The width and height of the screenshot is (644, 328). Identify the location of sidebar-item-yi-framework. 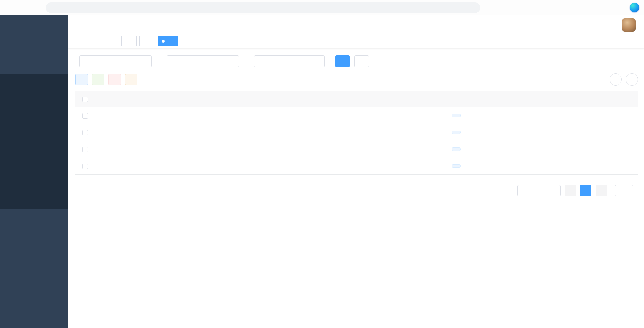
(34, 294).